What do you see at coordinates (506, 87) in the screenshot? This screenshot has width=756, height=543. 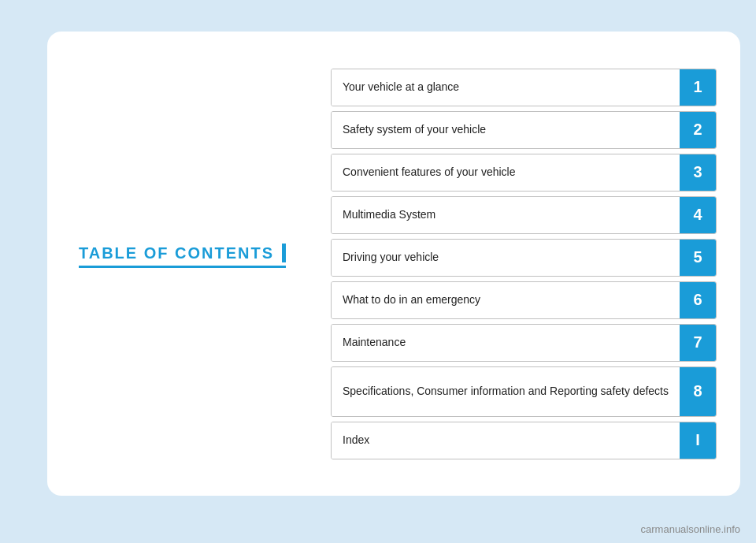 I see `toc-label-1: Your vehicle at a glance` at bounding box center [506, 87].